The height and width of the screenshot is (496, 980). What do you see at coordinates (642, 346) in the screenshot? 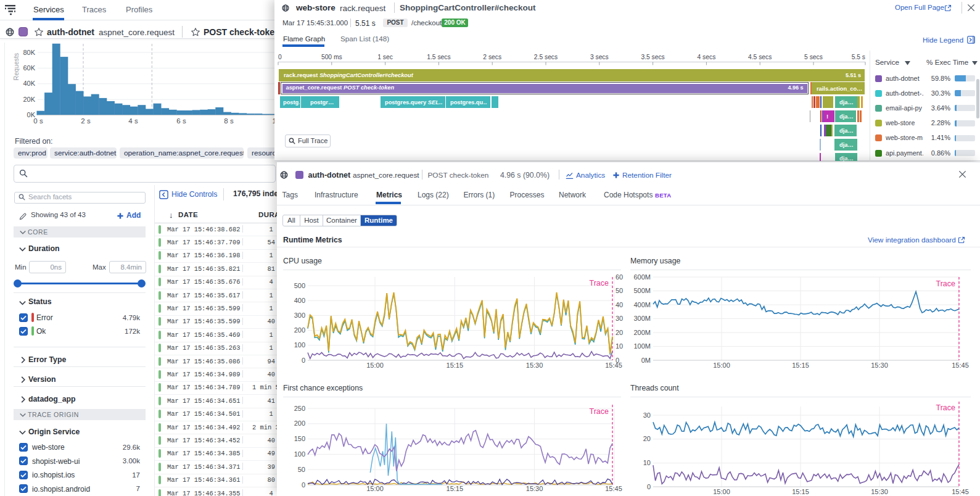
I see `svg-text: 100M` at bounding box center [642, 346].